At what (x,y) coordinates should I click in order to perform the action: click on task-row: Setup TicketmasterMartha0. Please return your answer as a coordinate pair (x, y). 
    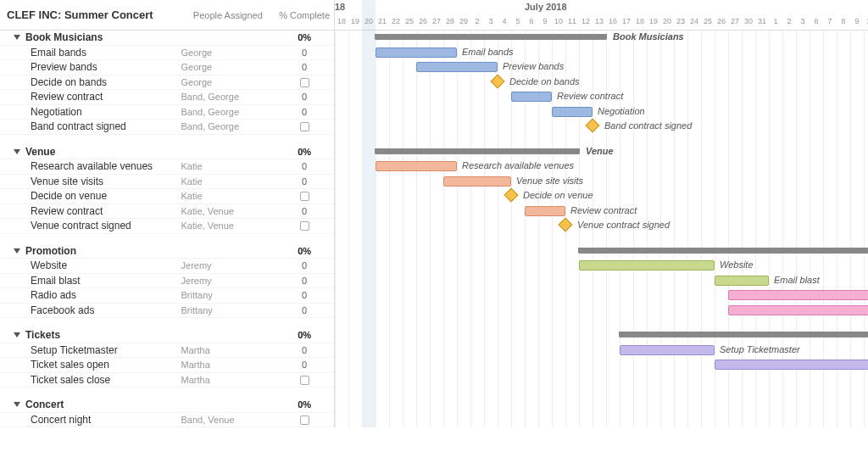
    Looking at the image, I should click on (167, 351).